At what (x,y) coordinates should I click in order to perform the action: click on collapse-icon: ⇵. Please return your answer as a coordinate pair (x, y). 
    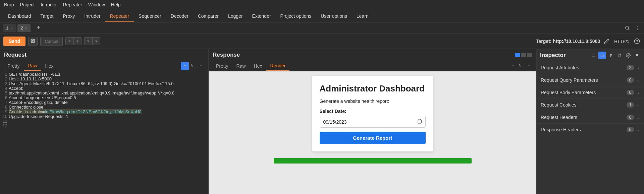
    Looking at the image, I should click on (620, 55).